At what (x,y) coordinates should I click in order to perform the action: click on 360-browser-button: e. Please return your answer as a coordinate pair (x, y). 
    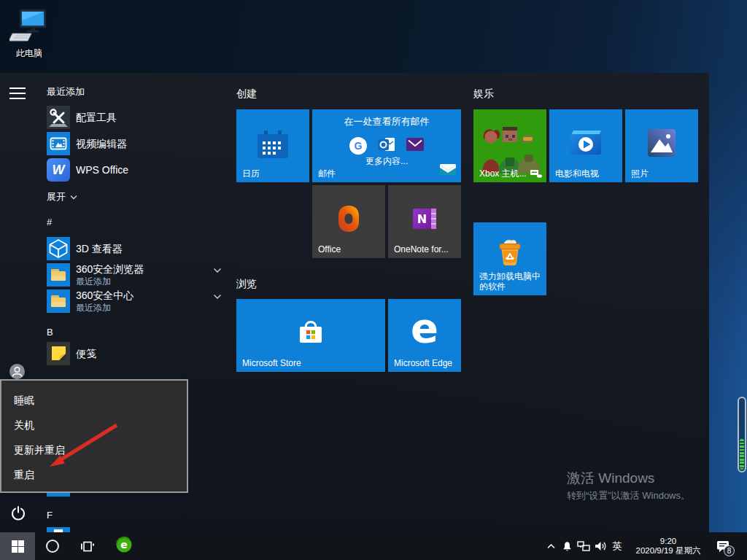
    Looking at the image, I should click on (124, 546).